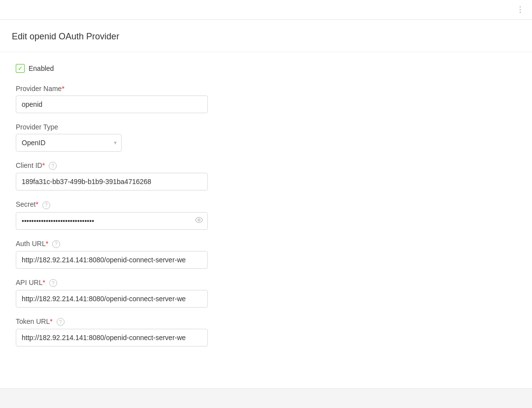  What do you see at coordinates (128, 68) in the screenshot?
I see `enabled-row: ✓ Enabled` at bounding box center [128, 68].